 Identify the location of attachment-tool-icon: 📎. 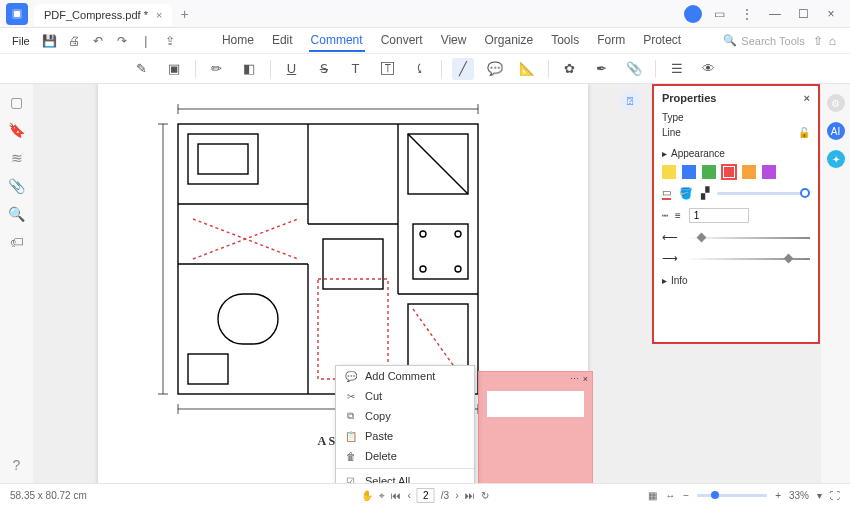
(634, 69).